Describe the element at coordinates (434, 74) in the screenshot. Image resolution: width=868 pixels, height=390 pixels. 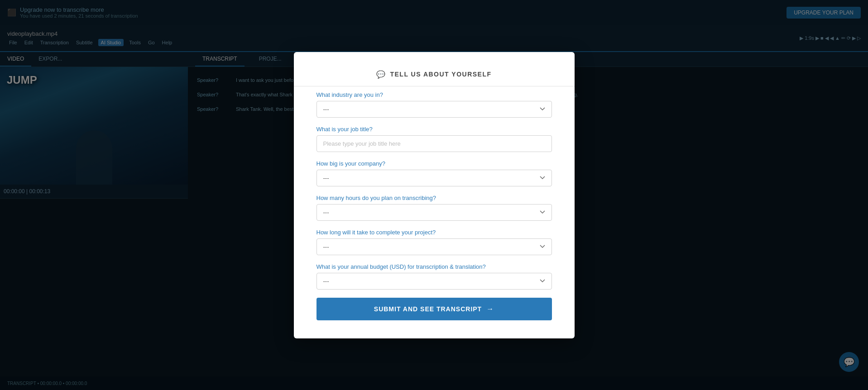
I see `modal-header: 💬 TELL US ABOUT YOURSELF` at that location.